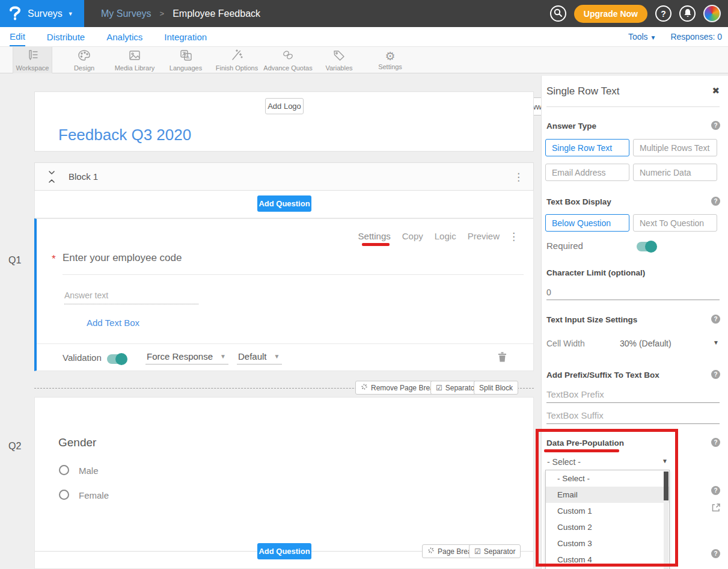  Describe the element at coordinates (646, 343) in the screenshot. I see `cell-width-dropdown: 30% (Default)` at that location.